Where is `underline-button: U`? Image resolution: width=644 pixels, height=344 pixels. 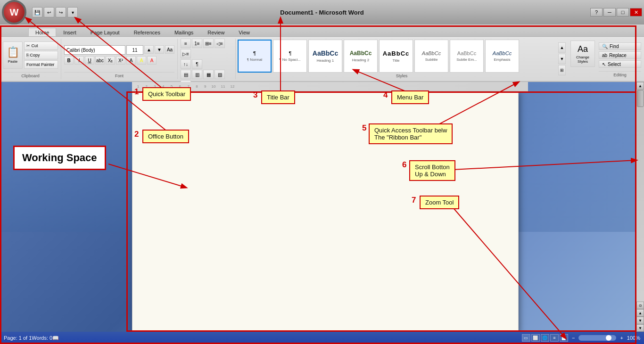
underline-button: U is located at coordinates (90, 60).